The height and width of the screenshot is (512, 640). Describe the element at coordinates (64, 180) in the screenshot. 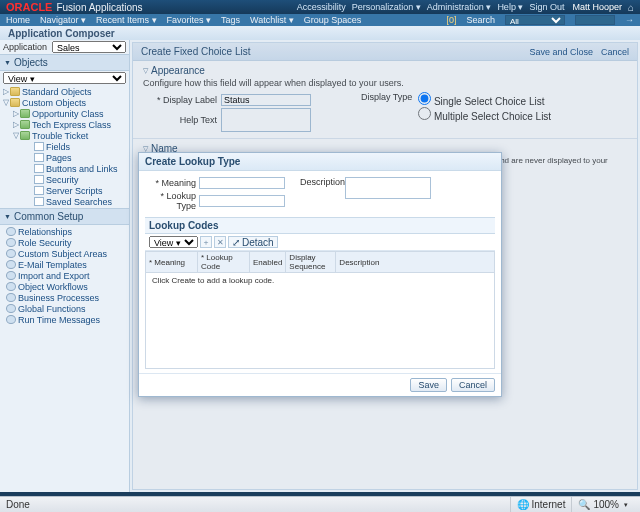

I see `tree-node: Security` at that location.